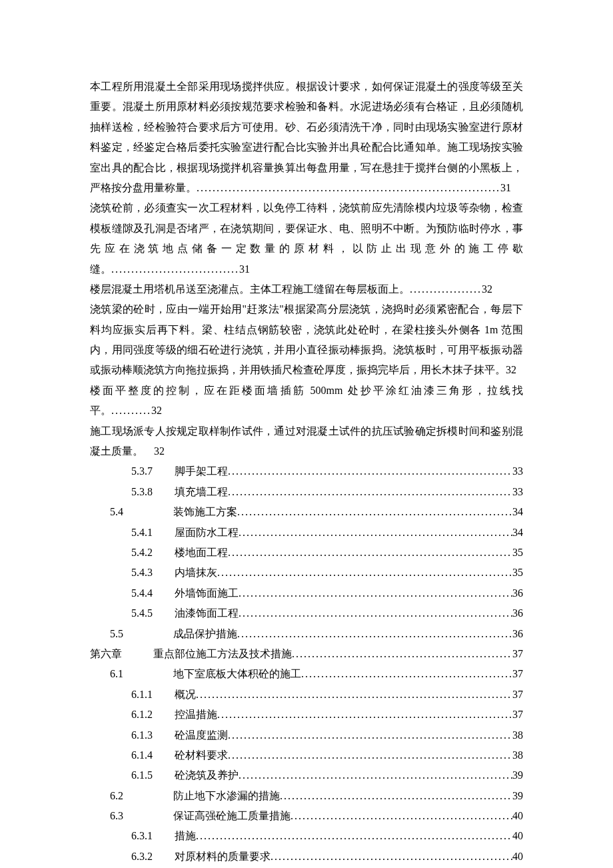  I want to click on toc-title: 成品保护措施, so click(205, 634).